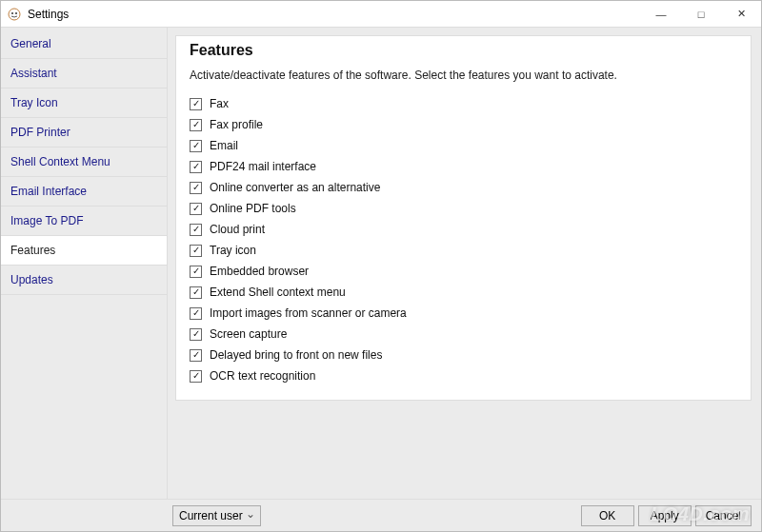 This screenshot has height=532, width=762. What do you see at coordinates (84, 251) in the screenshot?
I see `sidebar-item-features: Features` at bounding box center [84, 251].